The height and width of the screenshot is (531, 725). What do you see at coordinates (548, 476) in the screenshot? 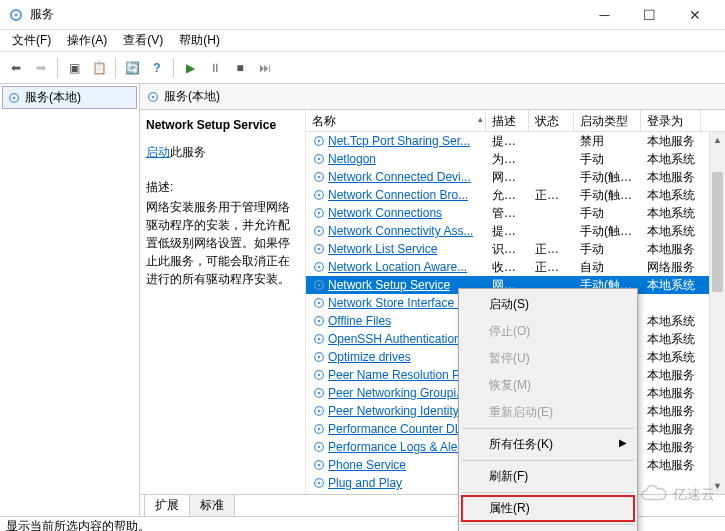
I see `context-menu-item: 刷新(F)` at bounding box center [548, 476].